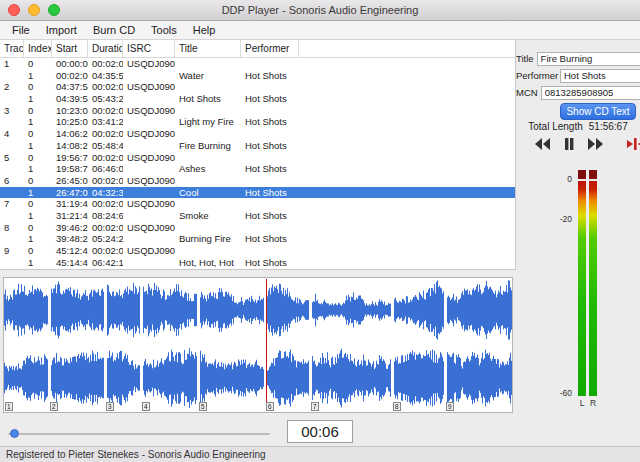 The height and width of the screenshot is (462, 640). What do you see at coordinates (21, 30) in the screenshot?
I see `menu-file: File` at bounding box center [21, 30].